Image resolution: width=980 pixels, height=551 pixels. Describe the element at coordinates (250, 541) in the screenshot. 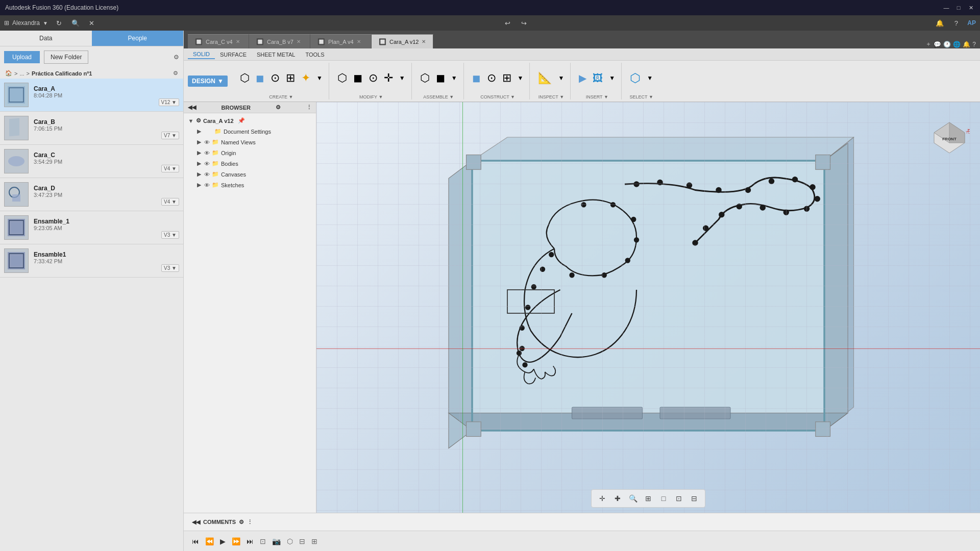

I see `timeline-end-icon: ⏭` at that location.